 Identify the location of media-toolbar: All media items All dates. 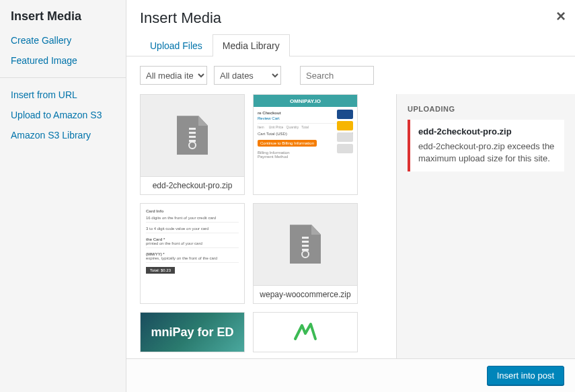
(351, 75).